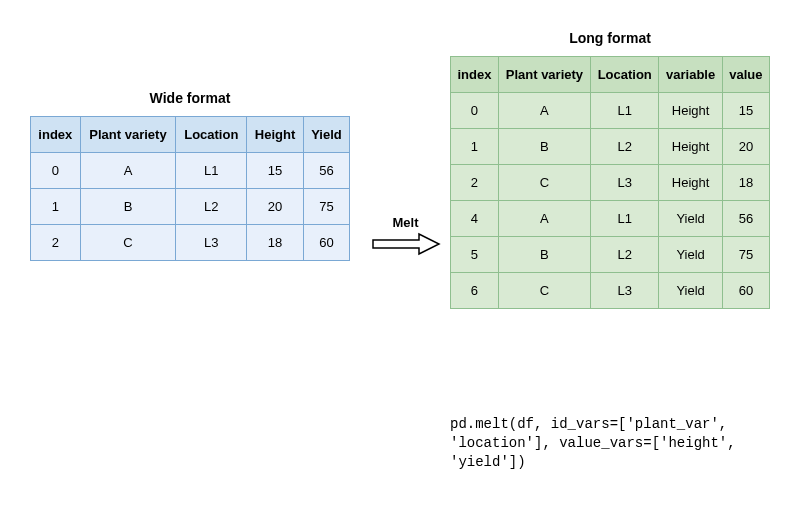  Describe the element at coordinates (190, 171) in the screenshot. I see `table-row: 0 A L1 15 56` at that location.